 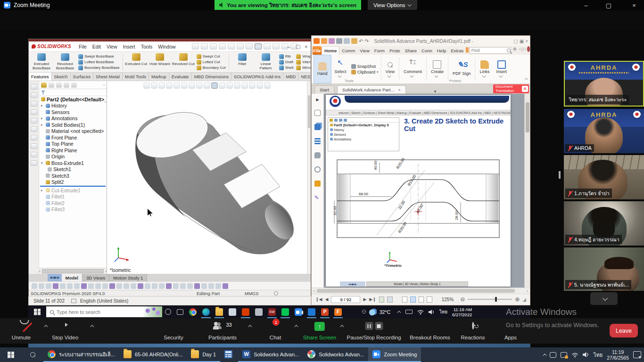 I want to click on create-tool-button: Create, so click(x=438, y=69).